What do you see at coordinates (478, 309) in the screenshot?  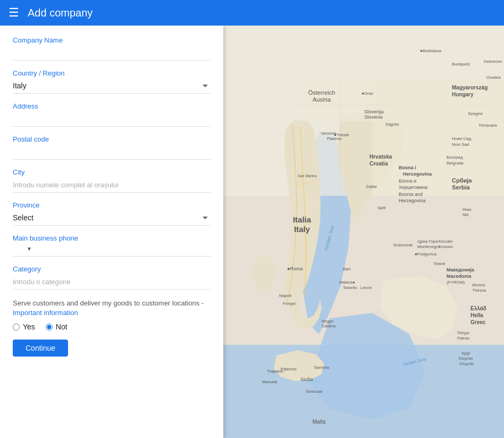 I see `svg-text: Ελλάδ` at bounding box center [478, 309].